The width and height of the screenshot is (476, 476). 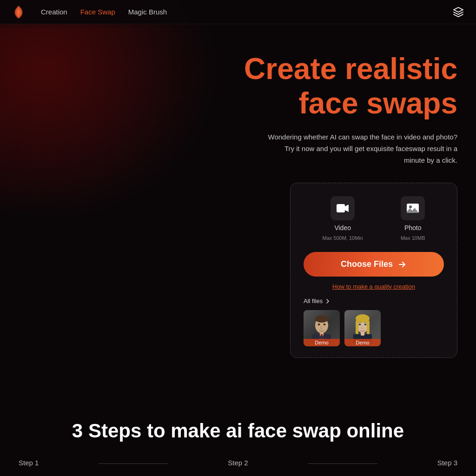 I want to click on video-icon, so click(x=343, y=208).